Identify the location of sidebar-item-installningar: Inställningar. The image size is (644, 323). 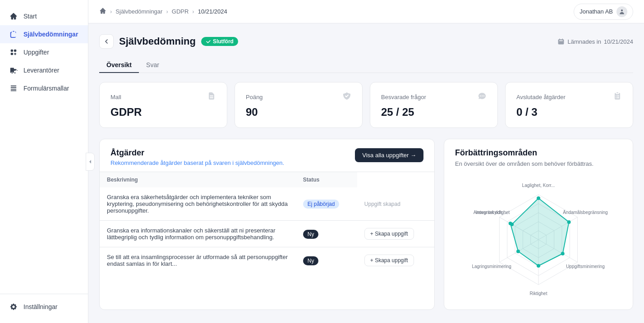
(44, 307).